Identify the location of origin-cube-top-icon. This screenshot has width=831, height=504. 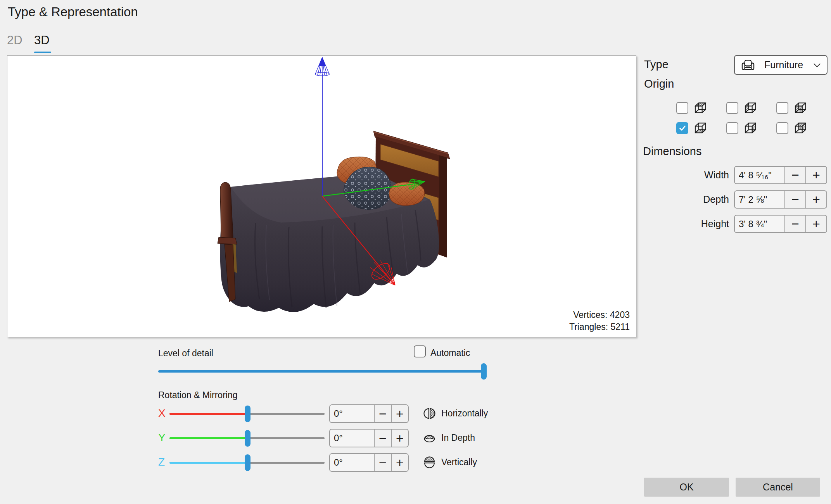
(700, 108).